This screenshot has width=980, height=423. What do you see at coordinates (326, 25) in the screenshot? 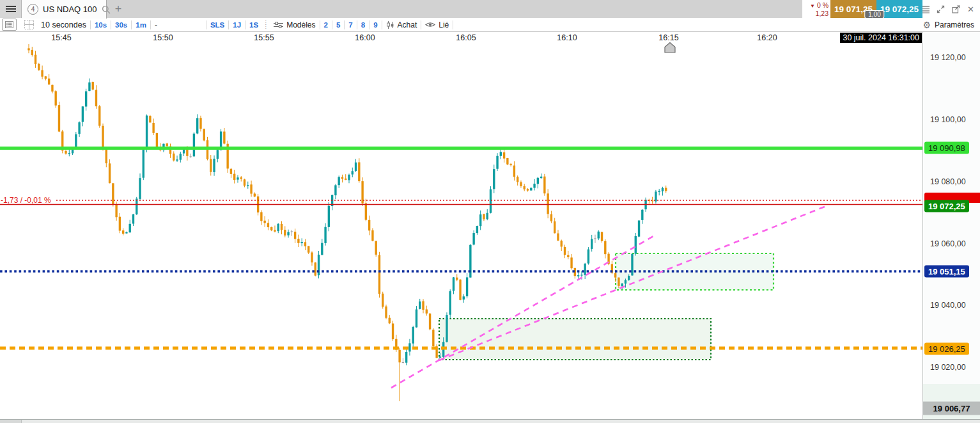
I see `indicator-number-2: 2` at bounding box center [326, 25].